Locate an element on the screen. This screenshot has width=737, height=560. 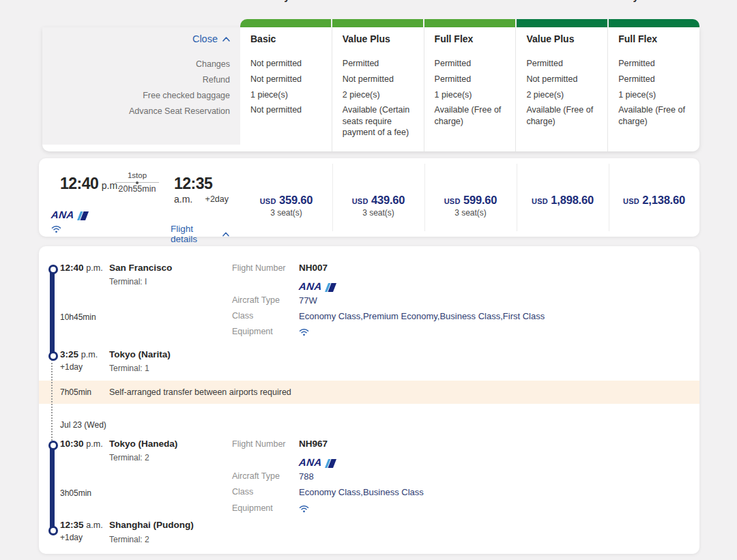
stop-line is located at coordinates (137, 183).